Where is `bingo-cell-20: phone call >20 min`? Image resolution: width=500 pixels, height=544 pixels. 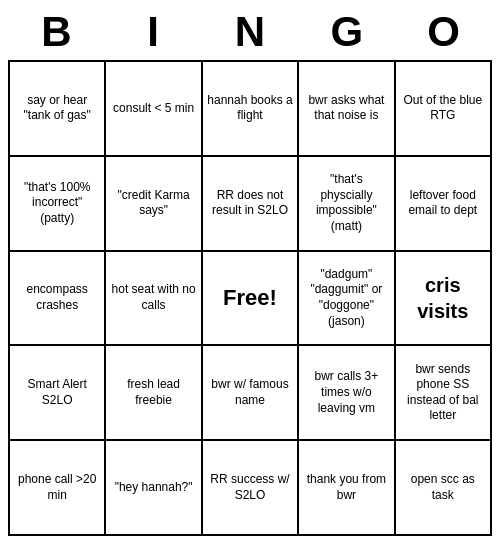
bingo-cell-20: phone call >20 min is located at coordinates (58, 488).